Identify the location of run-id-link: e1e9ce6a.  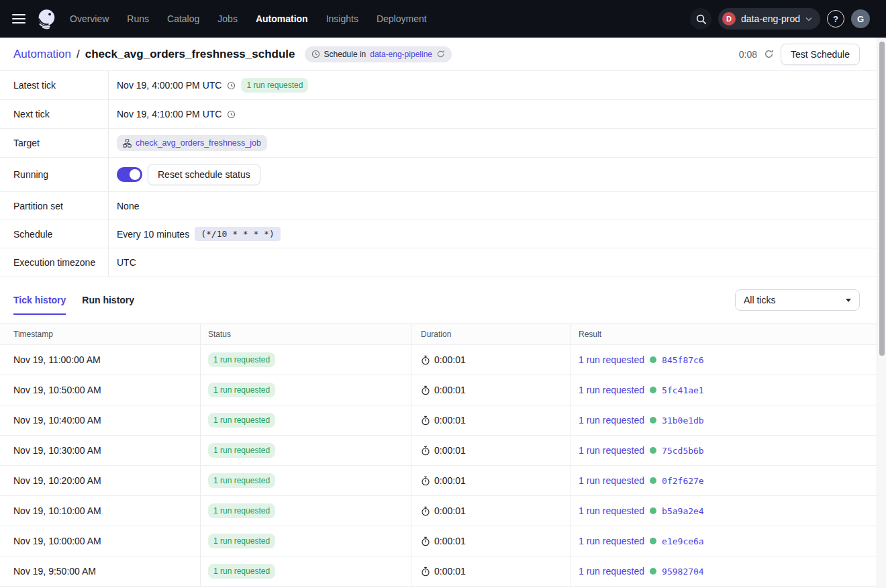
(683, 541).